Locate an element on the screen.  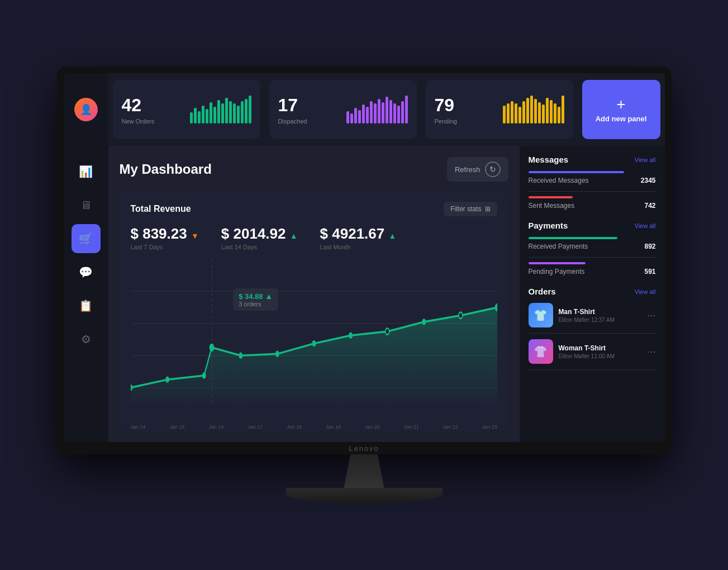
filter-stats-button: Filter stats ⊞ is located at coordinates (470, 209).